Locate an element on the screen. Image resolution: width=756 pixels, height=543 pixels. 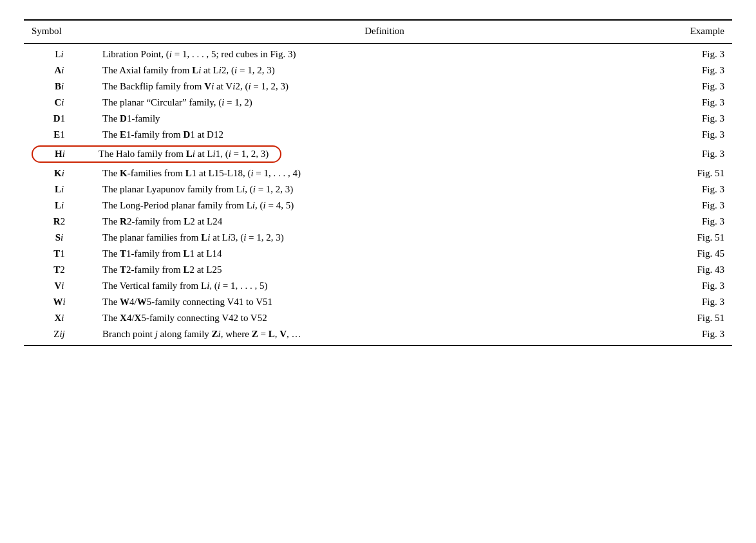
table-row: R2The R2-family from L2 at L24Fig. 3 is located at coordinates (378, 221).